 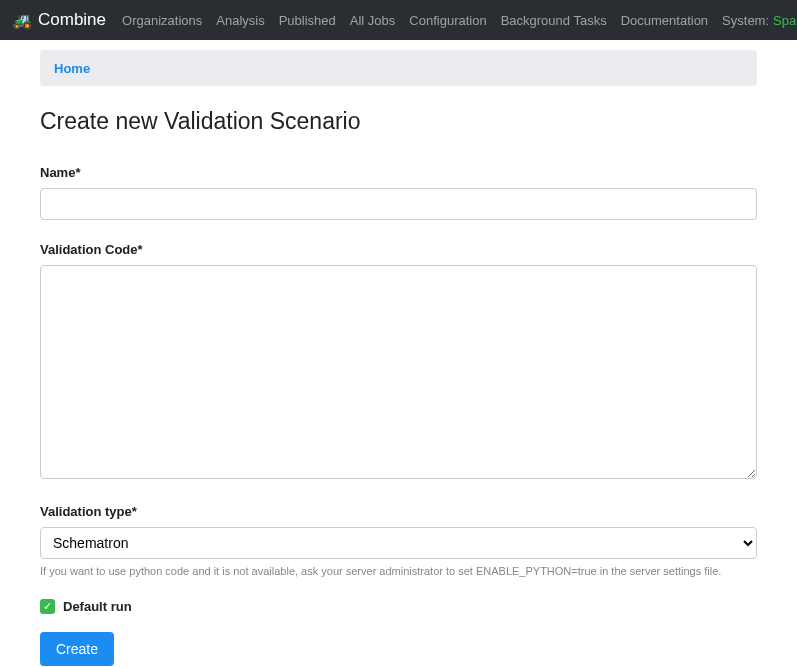 I want to click on nav-link-documentation: Documentation, so click(x=664, y=20).